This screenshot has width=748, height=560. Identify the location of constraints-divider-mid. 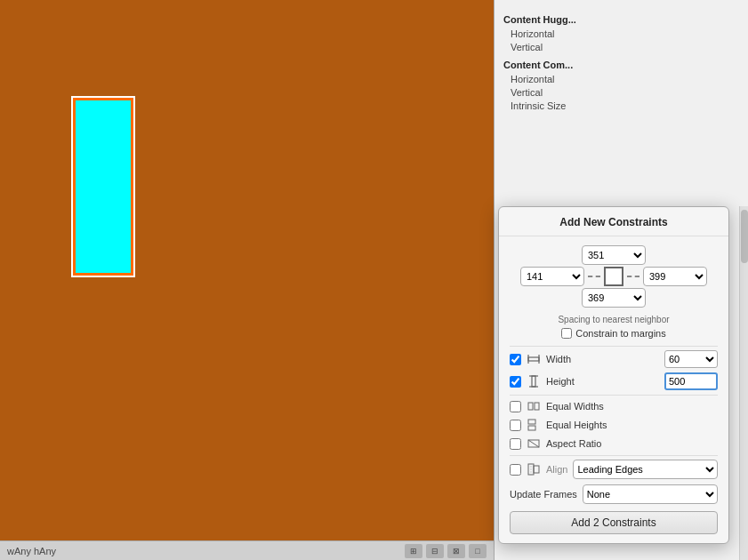
(614, 395).